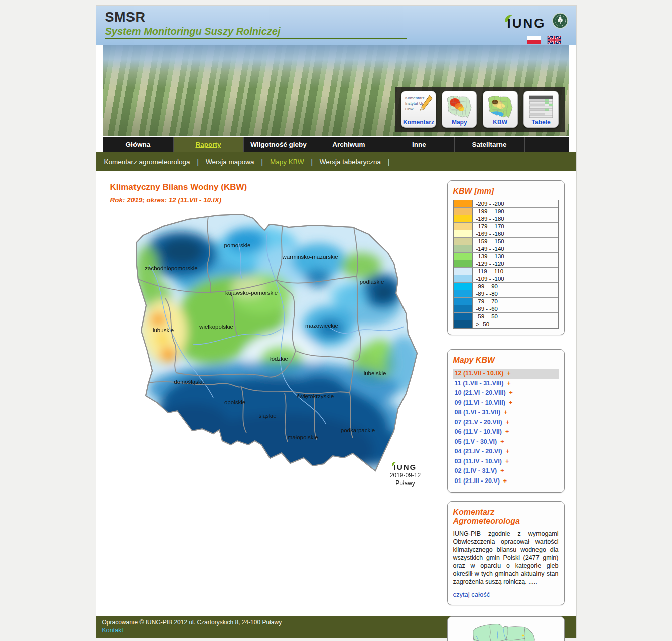  What do you see at coordinates (310, 257) in the screenshot?
I see `map-region-label: warminsko-mazurskie` at bounding box center [310, 257].